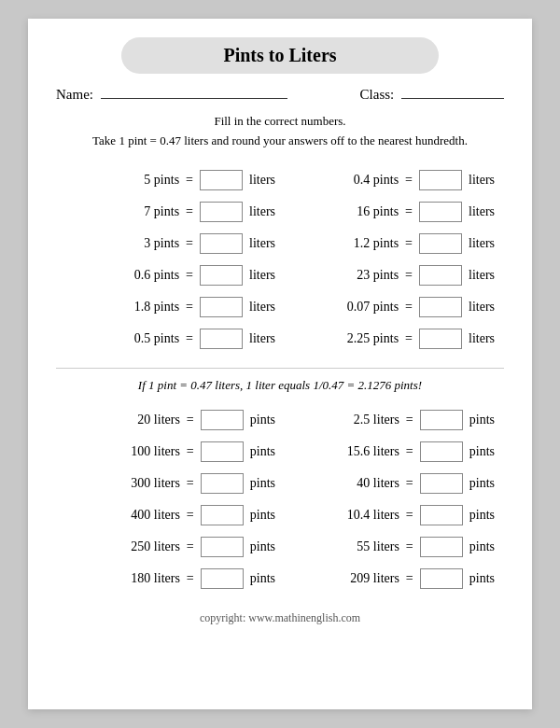  I want to click on problem-label: 2.5 liters, so click(362, 420).